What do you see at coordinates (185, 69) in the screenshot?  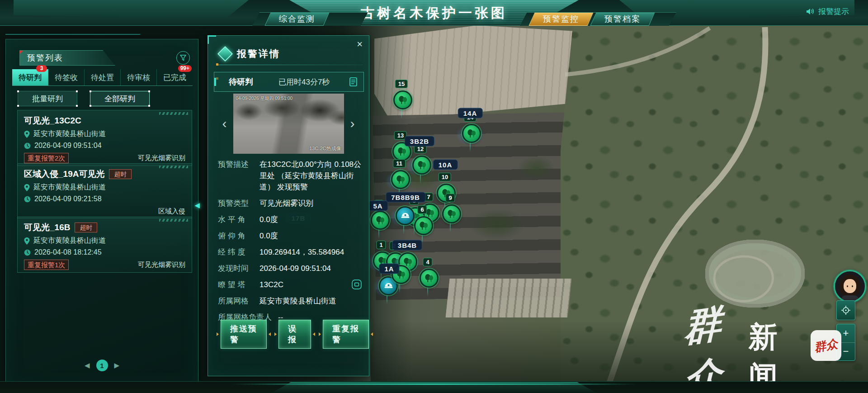 I see `tab-completed-badge: 99+` at bounding box center [185, 69].